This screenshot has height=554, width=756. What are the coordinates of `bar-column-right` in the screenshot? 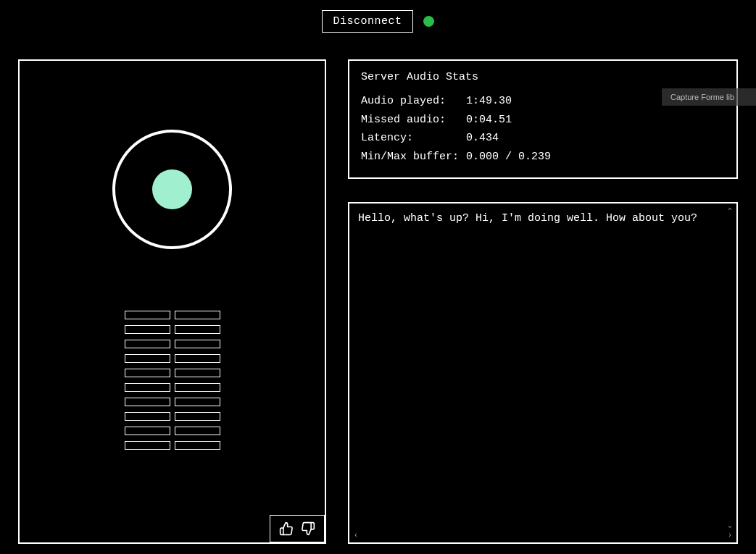 It's located at (197, 380).